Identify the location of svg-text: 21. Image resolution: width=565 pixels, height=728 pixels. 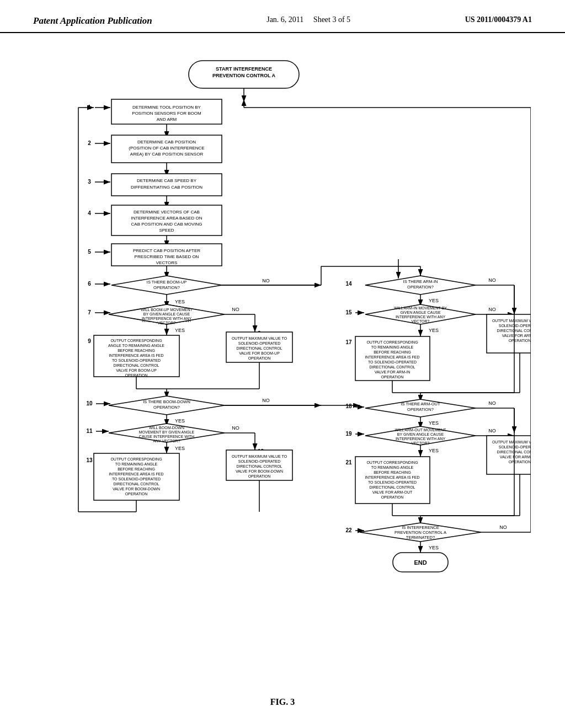
(349, 462).